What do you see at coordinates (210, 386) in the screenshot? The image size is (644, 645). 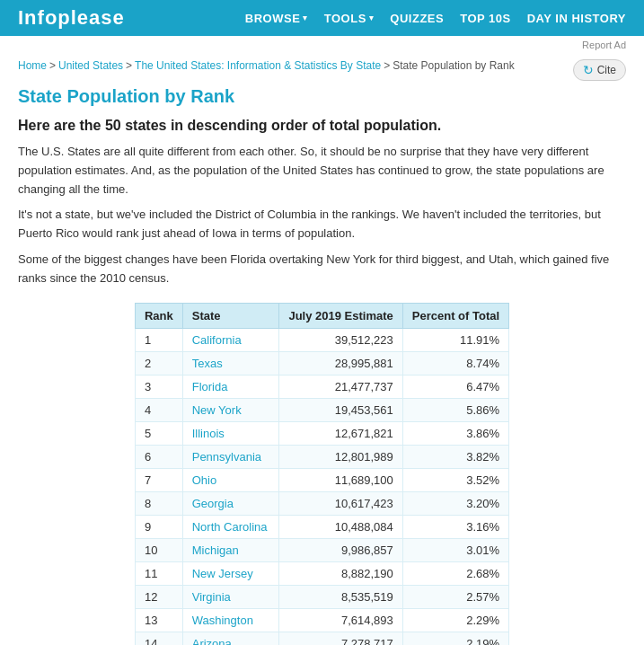 I see `state-link: Florida` at bounding box center [210, 386].